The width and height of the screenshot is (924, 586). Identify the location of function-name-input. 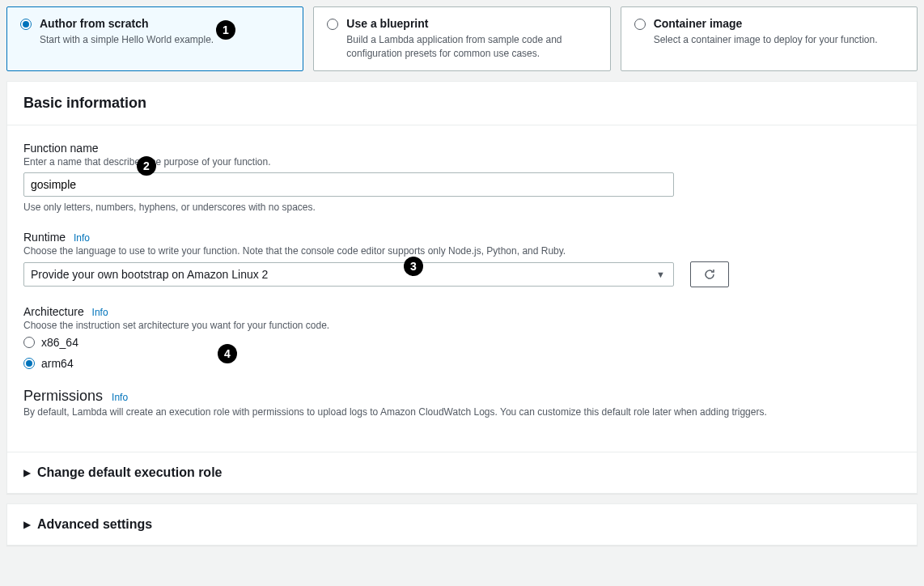
(349, 185).